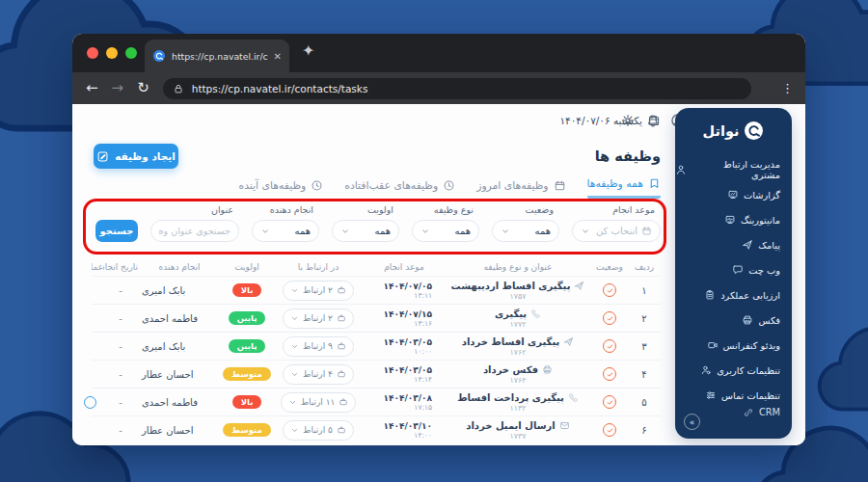  What do you see at coordinates (318, 291) in the screenshot?
I see `contact-cell: ۲ ارتباط` at bounding box center [318, 291].